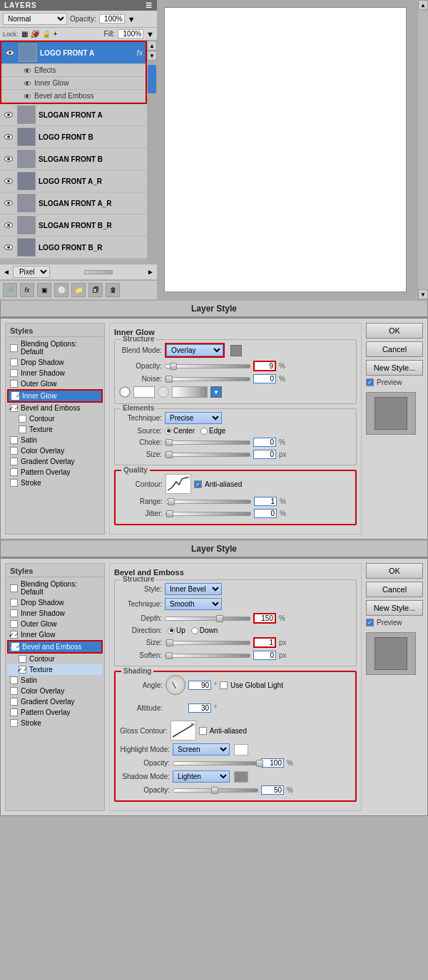  I want to click on gradient-swatch, so click(190, 392).